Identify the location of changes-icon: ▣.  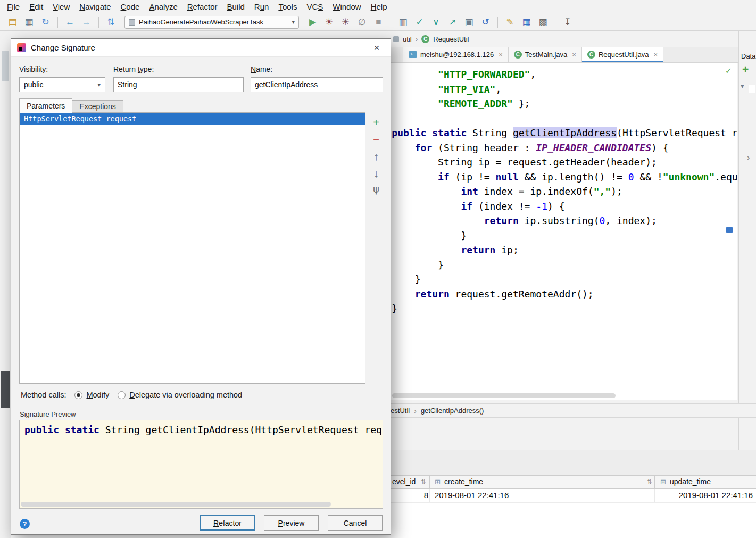
(469, 22).